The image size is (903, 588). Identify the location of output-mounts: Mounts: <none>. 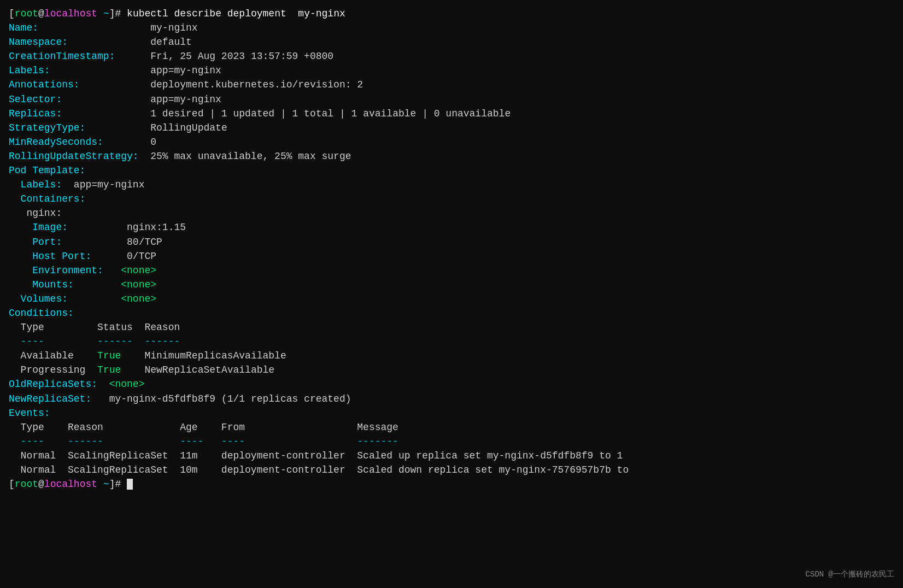
(452, 285).